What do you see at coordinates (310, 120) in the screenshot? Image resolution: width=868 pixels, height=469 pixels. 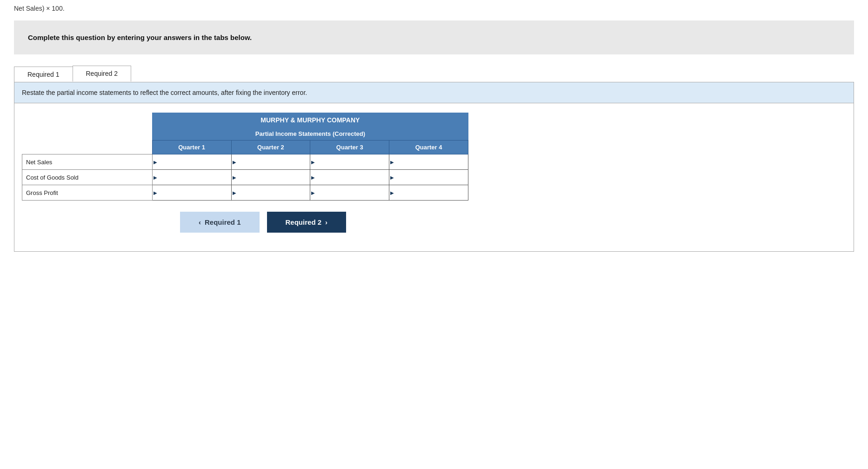 I see `company-title: MURPHY & MURPHY COMPANY` at bounding box center [310, 120].